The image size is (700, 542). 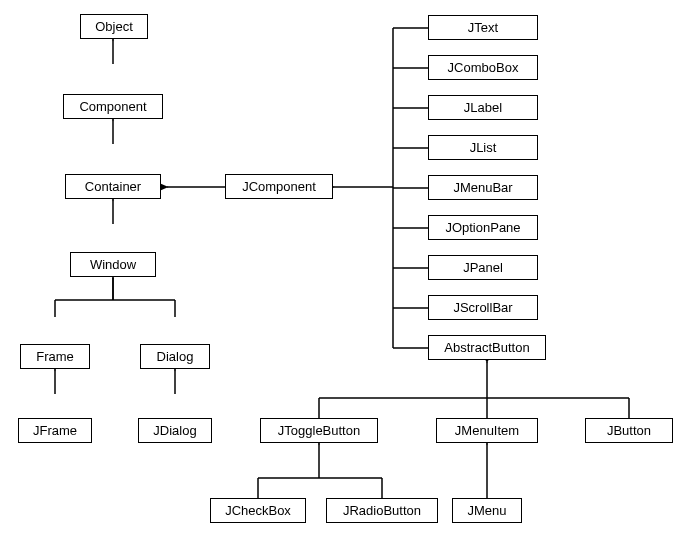 What do you see at coordinates (175, 356) in the screenshot?
I see `node-dialog: Dialog` at bounding box center [175, 356].